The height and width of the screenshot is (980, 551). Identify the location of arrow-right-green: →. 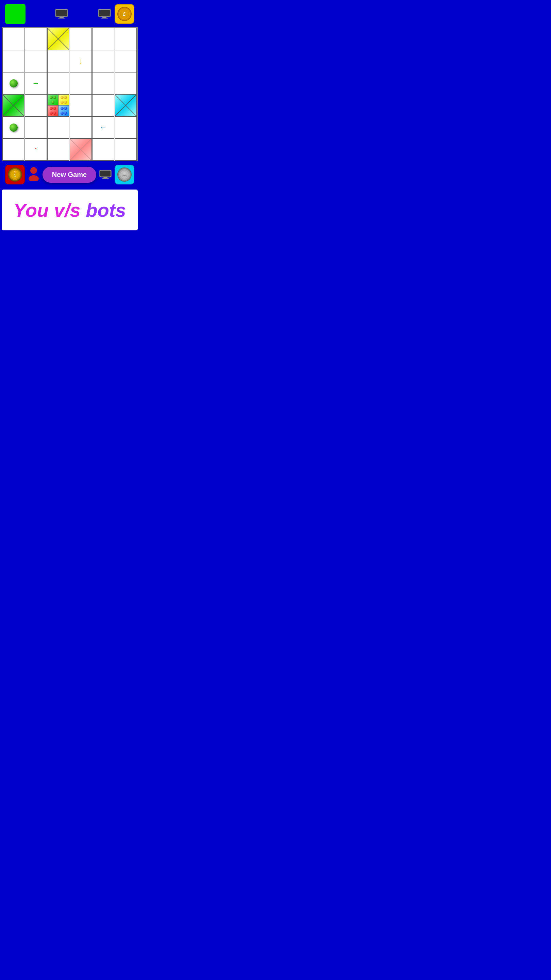
(36, 84).